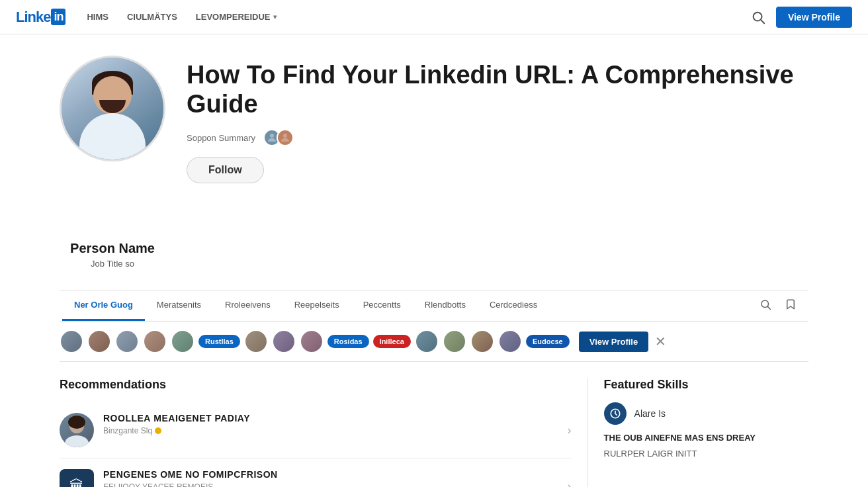  I want to click on tab-reepelseits: Reepelseits, so click(317, 306).